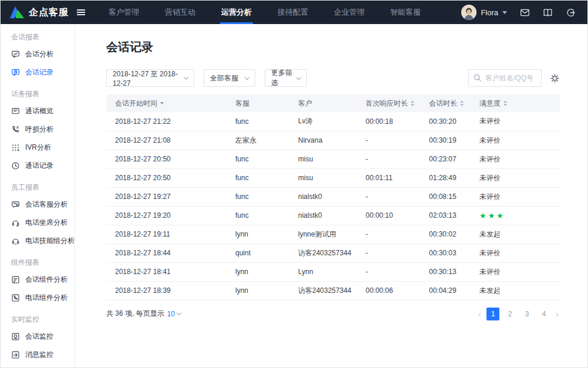 The width and height of the screenshot is (588, 368). What do you see at coordinates (46, 298) in the screenshot?
I see `sidebar-item-label: 电话组件分析` at bounding box center [46, 298].